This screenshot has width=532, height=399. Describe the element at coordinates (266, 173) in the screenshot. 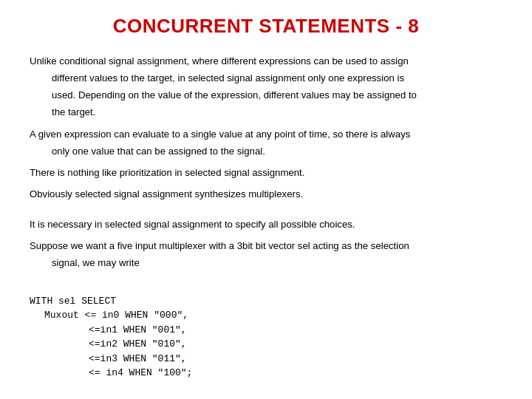

I see `paragraph-3: There is nothing like prioritization in …` at that location.